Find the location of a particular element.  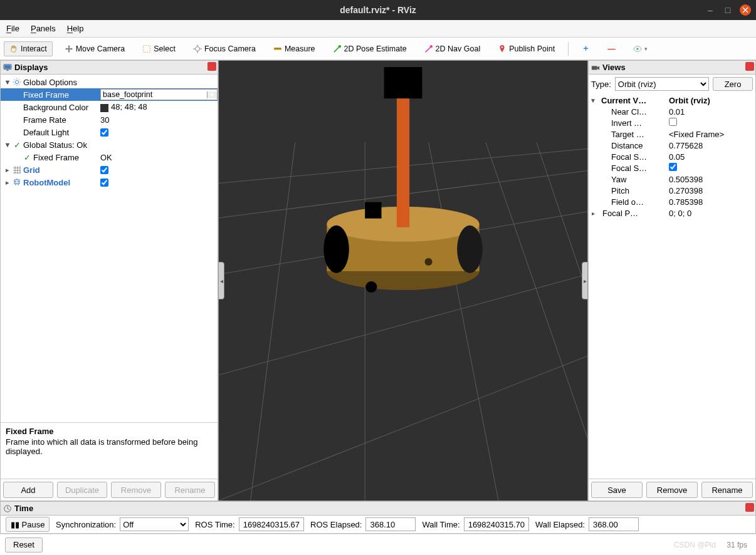

robot-icon is located at coordinates (17, 182).